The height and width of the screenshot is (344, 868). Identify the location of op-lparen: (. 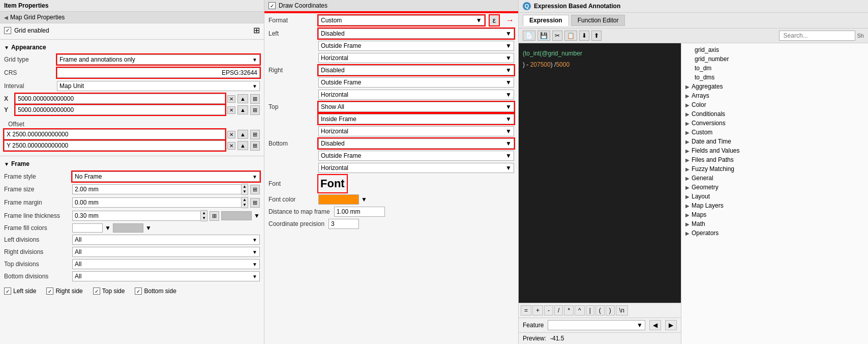
(600, 310).